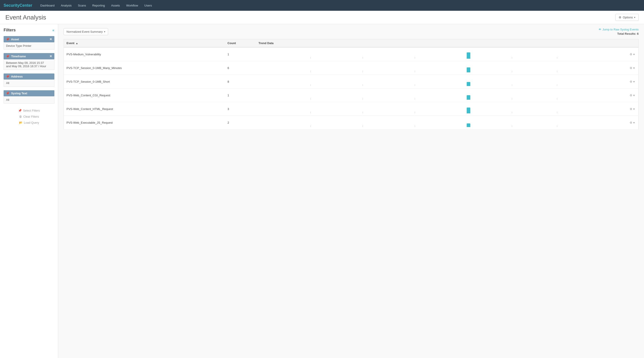 This screenshot has width=644, height=358. Describe the element at coordinates (66, 6) in the screenshot. I see `nav-analysis: Analysis` at that location.